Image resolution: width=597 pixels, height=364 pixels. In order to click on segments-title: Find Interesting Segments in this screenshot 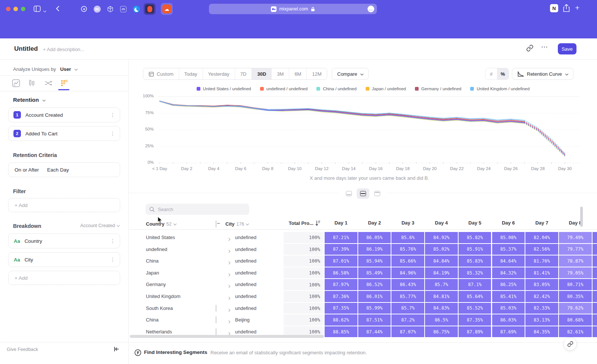, I will do `click(176, 352)`.